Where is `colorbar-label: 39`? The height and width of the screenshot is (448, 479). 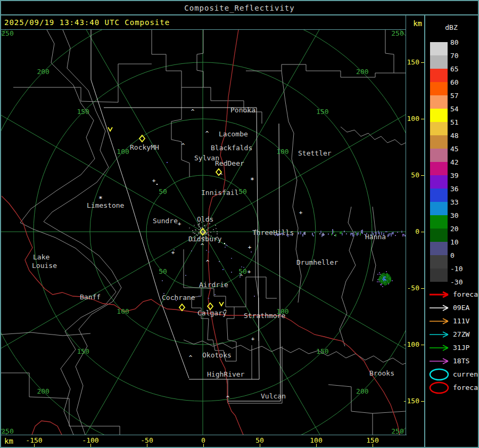 colorbar-label: 39 is located at coordinates (462, 176).